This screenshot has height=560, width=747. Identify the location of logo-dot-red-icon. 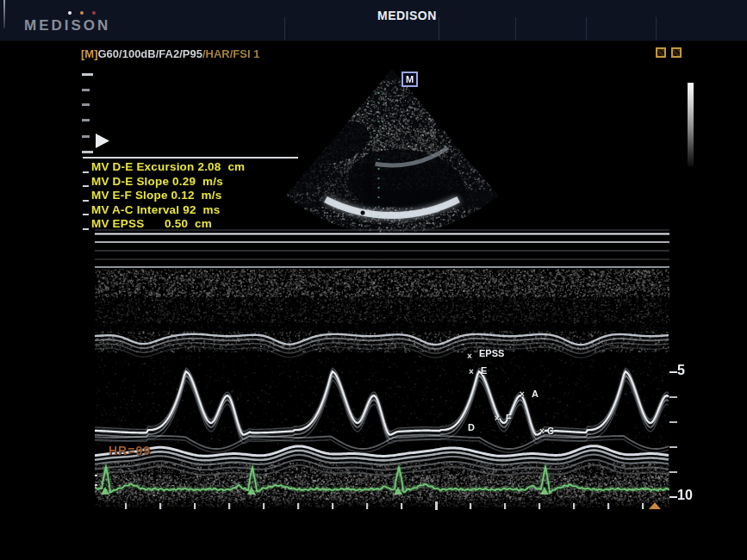
(94, 13).